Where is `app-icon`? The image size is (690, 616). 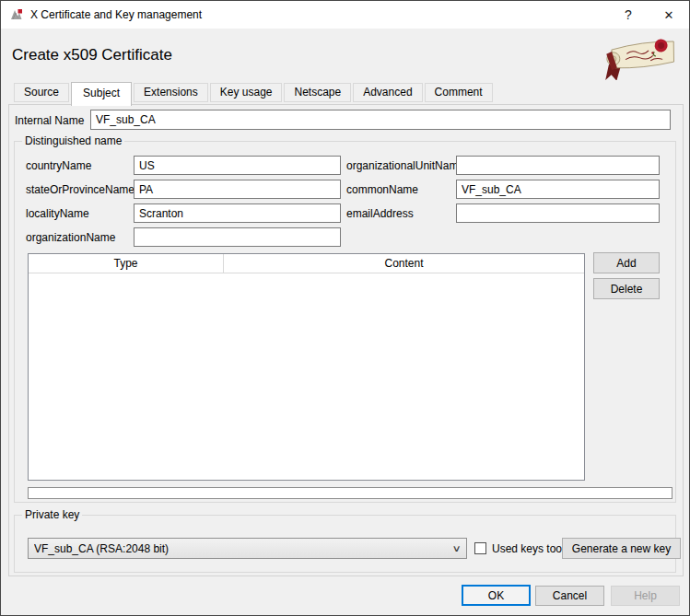 app-icon is located at coordinates (17, 15).